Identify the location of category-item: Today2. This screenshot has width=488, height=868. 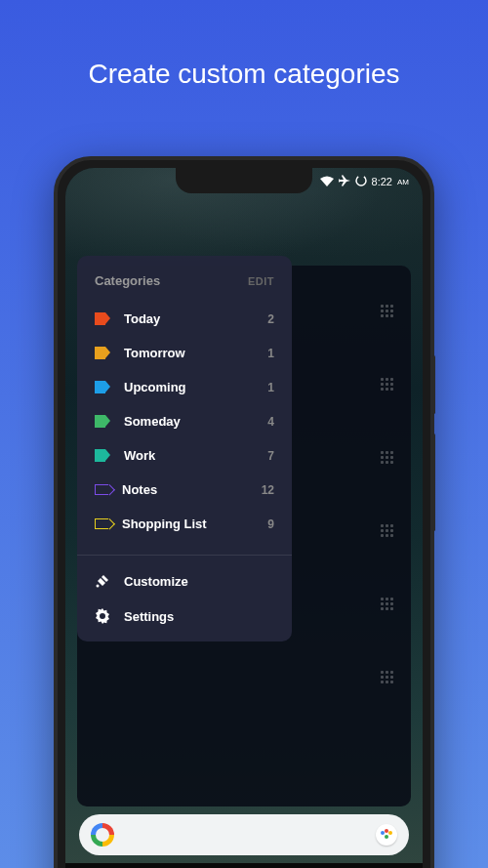
(184, 318).